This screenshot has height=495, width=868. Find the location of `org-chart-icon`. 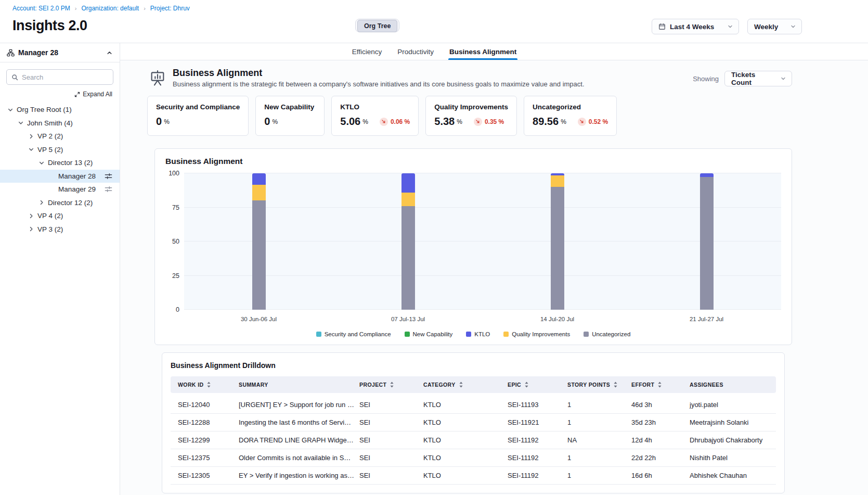

org-chart-icon is located at coordinates (10, 53).